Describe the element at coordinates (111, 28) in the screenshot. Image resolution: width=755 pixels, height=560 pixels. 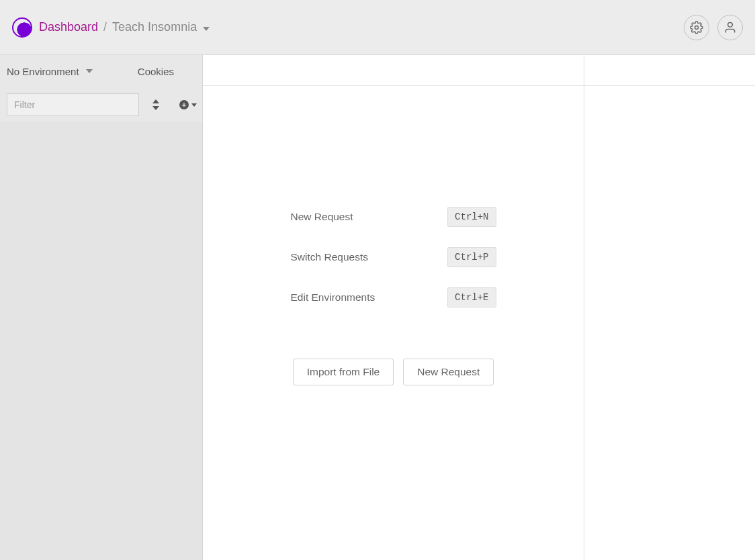
I see `header-left: Dashboard / Teach Insomnia` at that location.